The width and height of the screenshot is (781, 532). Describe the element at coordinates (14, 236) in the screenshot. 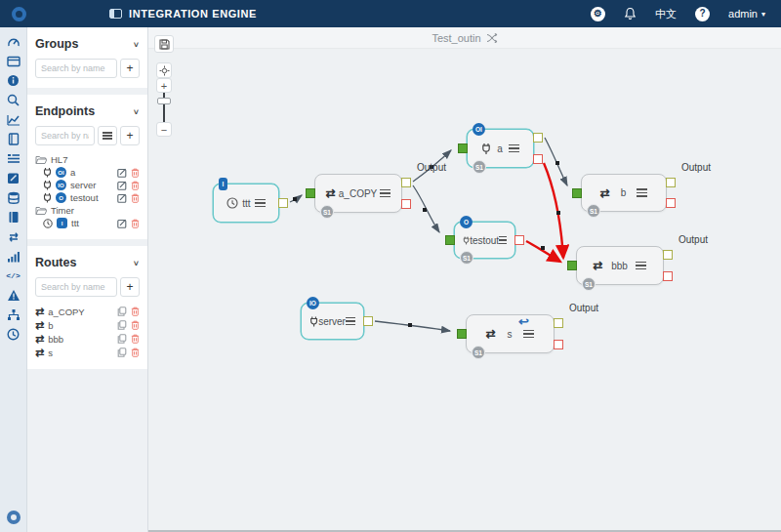

I see `repeat-loop-icon` at that location.